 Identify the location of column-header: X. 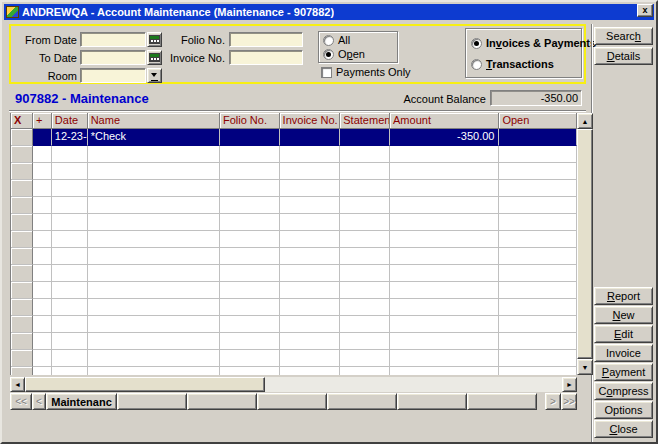
(22, 121).